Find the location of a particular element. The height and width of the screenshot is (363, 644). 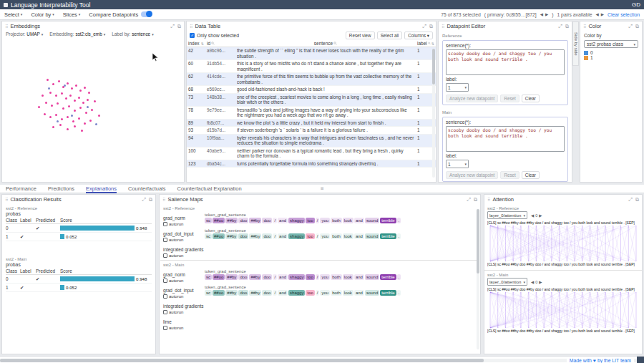

sentence-textarea: scooby dooby doo / and shaggy too / you … is located at coordinates (505, 62).